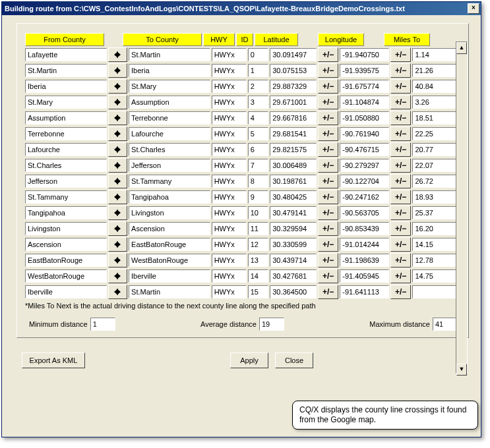  Describe the element at coordinates (293, 134) in the screenshot. I see `latitude-input: 29.681541` at that location.